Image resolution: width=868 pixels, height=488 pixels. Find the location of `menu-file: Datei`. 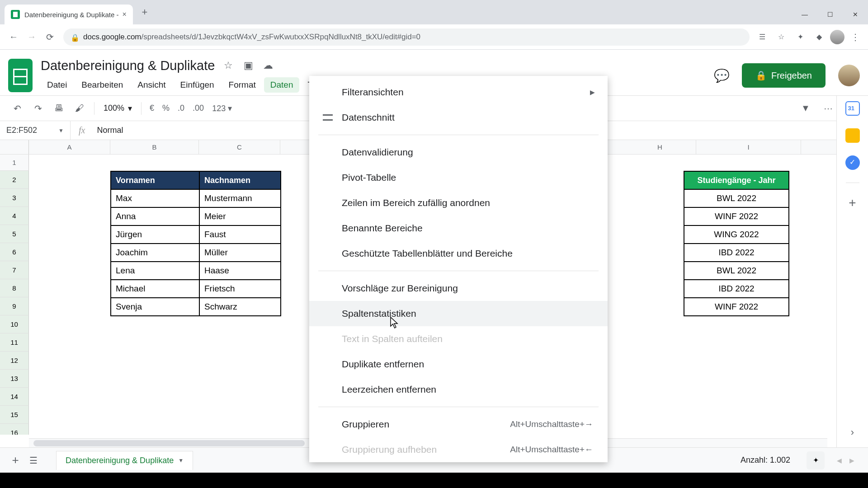

menu-file: Datei is located at coordinates (57, 85).